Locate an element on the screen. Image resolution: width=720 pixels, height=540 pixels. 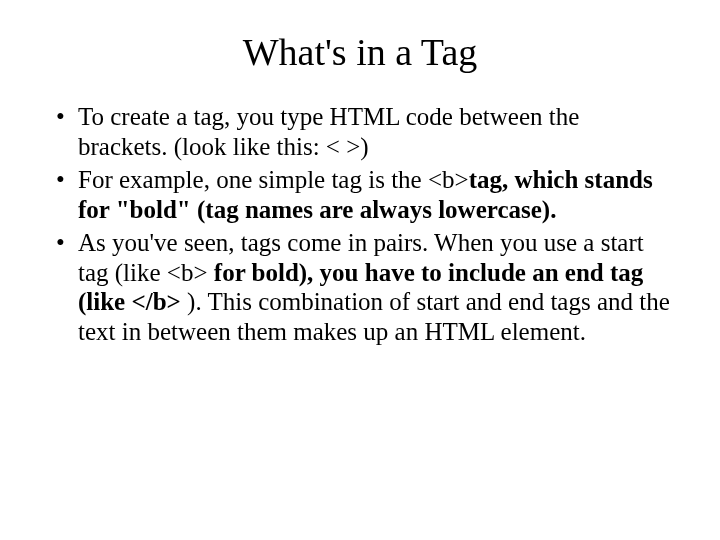
list-item: To create a tag, you type HTML code betw… is located at coordinates (360, 132).